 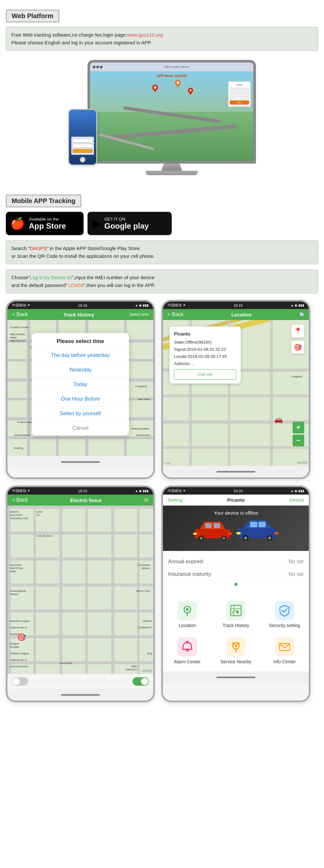 I want to click on target-icon: 🎯, so click(x=22, y=638).